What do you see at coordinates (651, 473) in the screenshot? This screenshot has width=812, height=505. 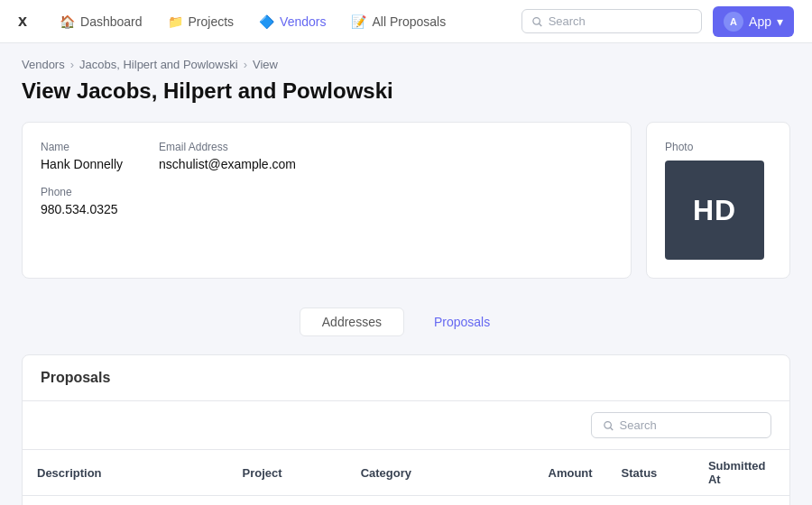 I see `col-status: Status` at bounding box center [651, 473].